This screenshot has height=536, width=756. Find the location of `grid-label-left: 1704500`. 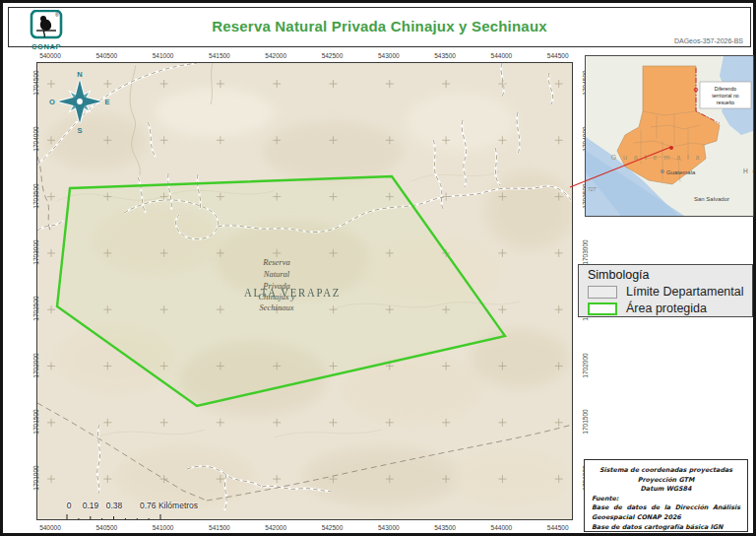

grid-label-left: 1704500 is located at coordinates (36, 83).